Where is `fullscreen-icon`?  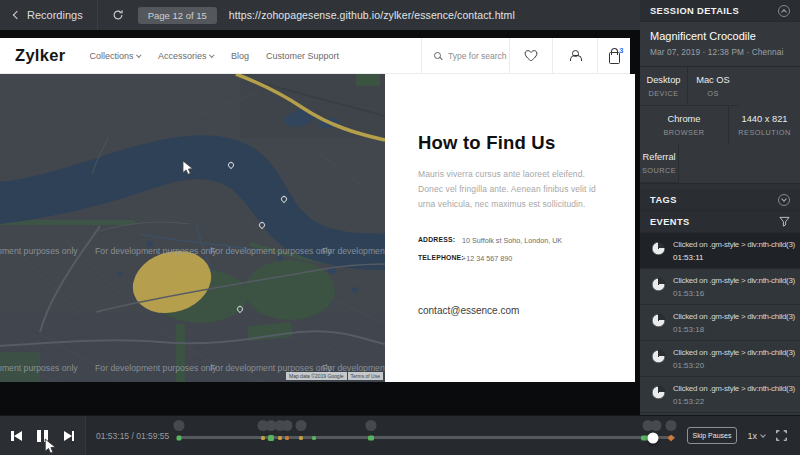
fullscreen-icon is located at coordinates (782, 436).